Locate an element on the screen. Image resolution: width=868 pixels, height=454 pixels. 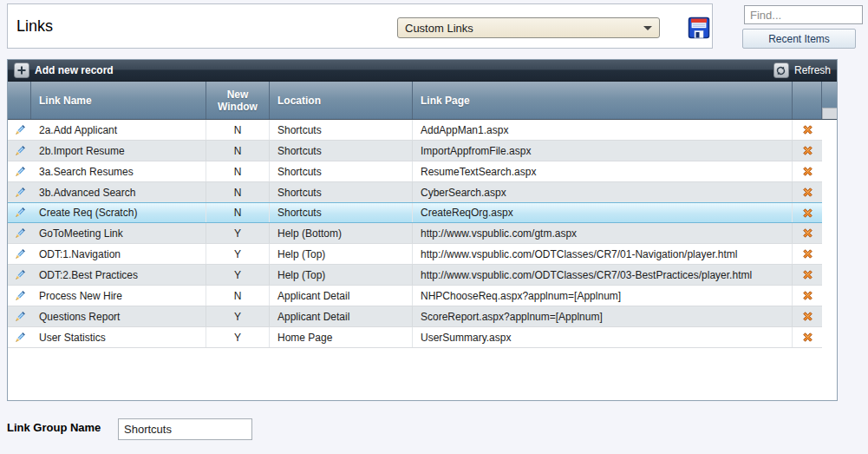
chevron-down-icon is located at coordinates (648, 28).